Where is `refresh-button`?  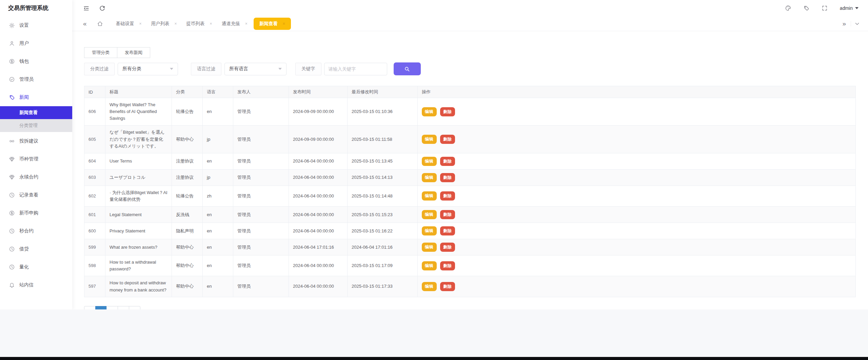 refresh-button is located at coordinates (102, 8).